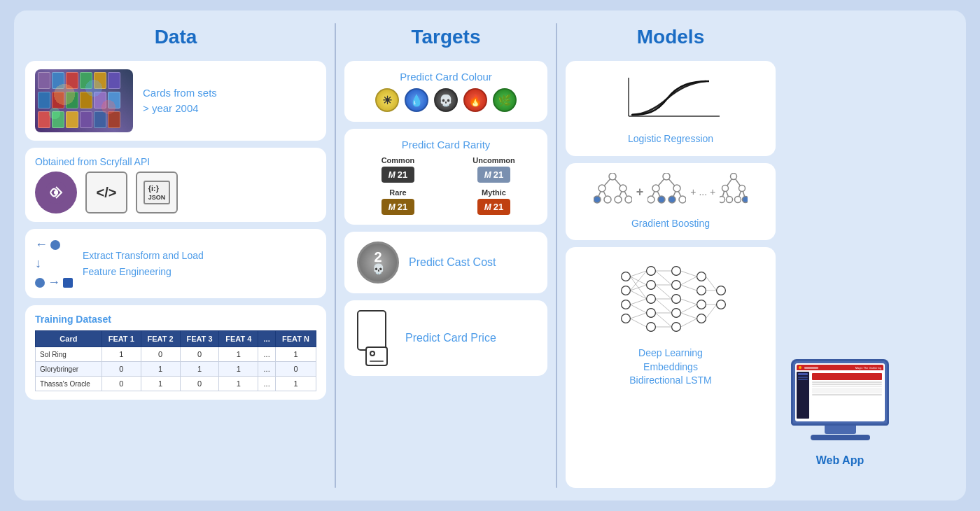 Image resolution: width=980 pixels, height=511 pixels. Describe the element at coordinates (69, 339) in the screenshot. I see `col-card: Card` at that location.